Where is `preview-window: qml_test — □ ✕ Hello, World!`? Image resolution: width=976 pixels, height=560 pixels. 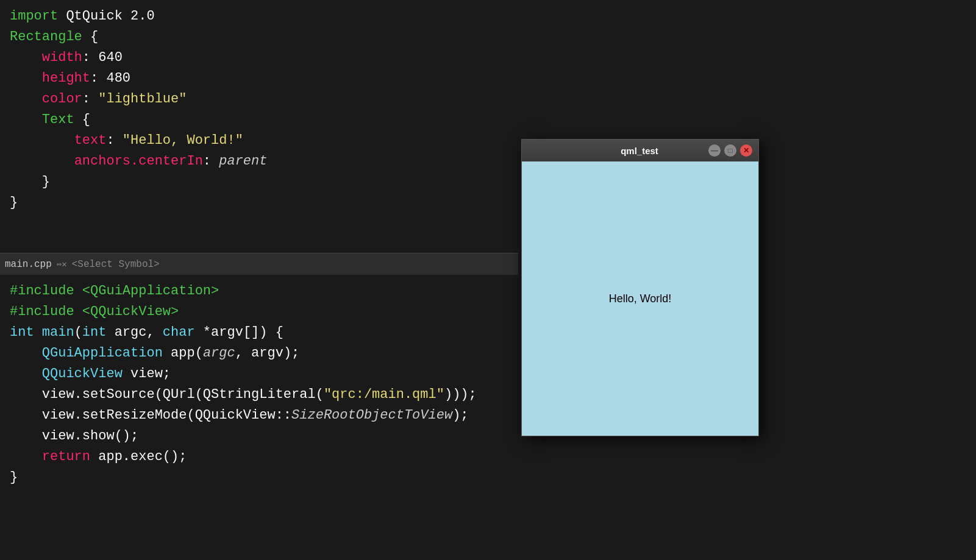 preview-window: qml_test — □ ✕ Hello, World! is located at coordinates (640, 288).